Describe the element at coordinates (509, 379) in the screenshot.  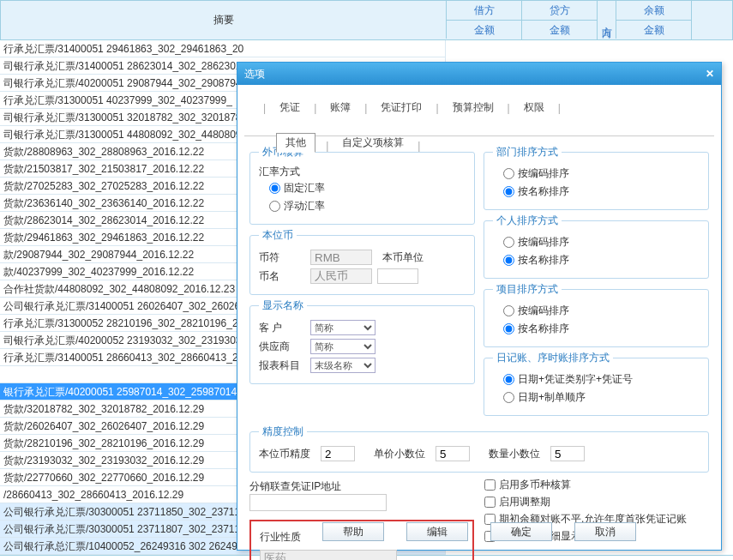
I see `radio-journal-bytype` at that location.